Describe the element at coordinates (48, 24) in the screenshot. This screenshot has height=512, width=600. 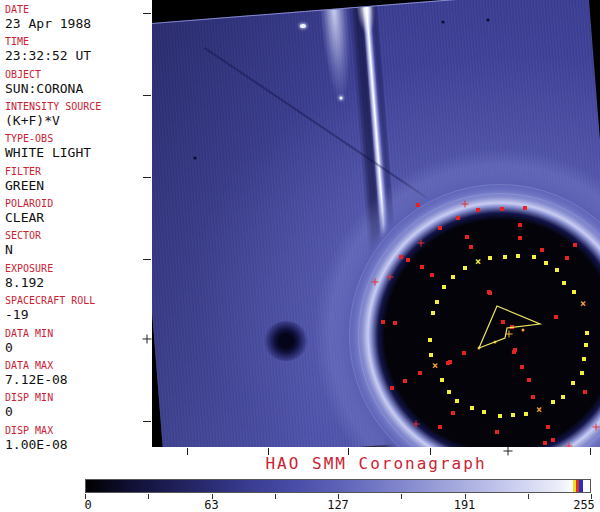
I see `field-value: 23 Apr 1988` at that location.